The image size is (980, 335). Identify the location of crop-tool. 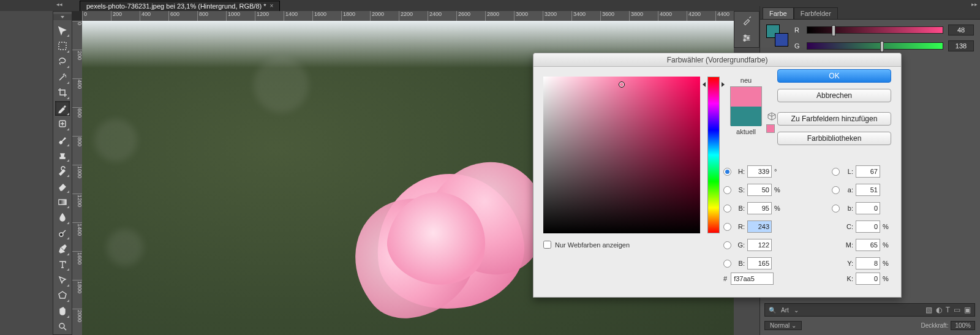
(62, 93).